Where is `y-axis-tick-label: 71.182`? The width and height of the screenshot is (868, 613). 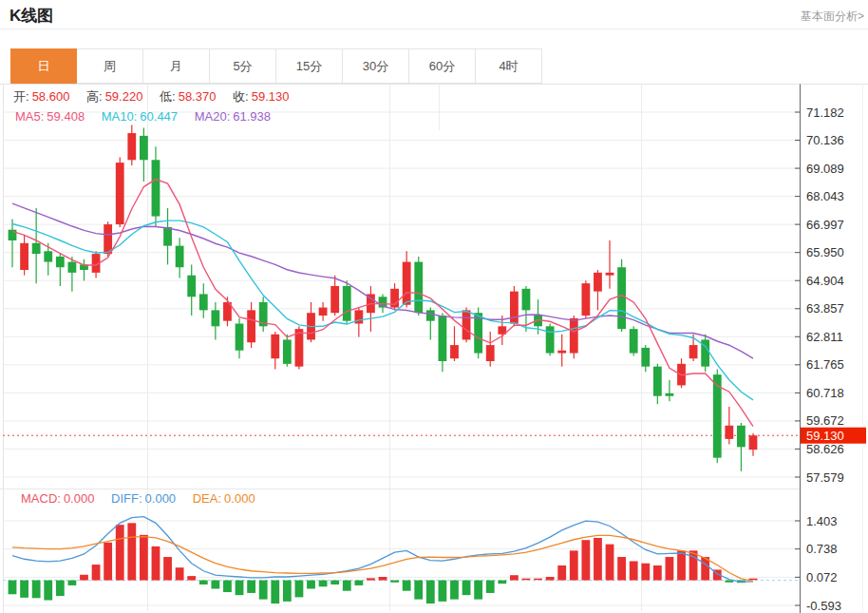
y-axis-tick-label: 71.182 is located at coordinates (825, 112).